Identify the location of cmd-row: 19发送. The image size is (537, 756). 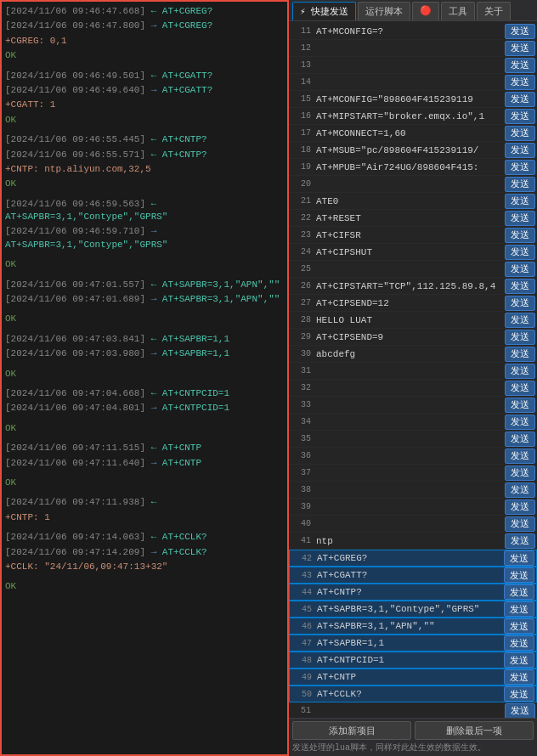
(413, 167).